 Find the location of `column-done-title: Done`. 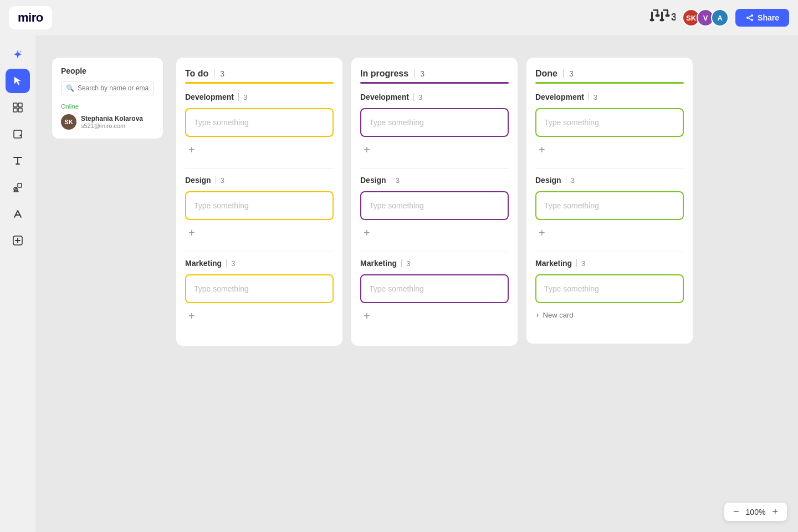

column-done-title: Done is located at coordinates (546, 74).